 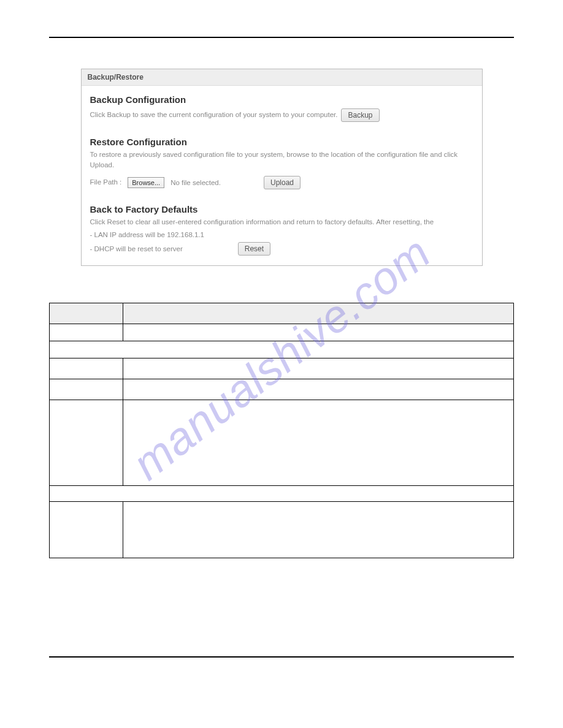 I want to click on reset-button: Reset, so click(x=254, y=249).